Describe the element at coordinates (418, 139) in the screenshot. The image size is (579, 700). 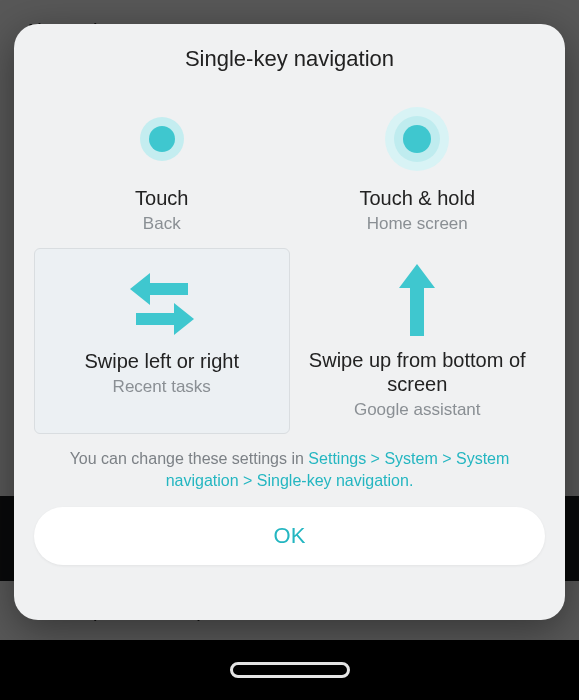
I see `touch-hold-icon` at that location.